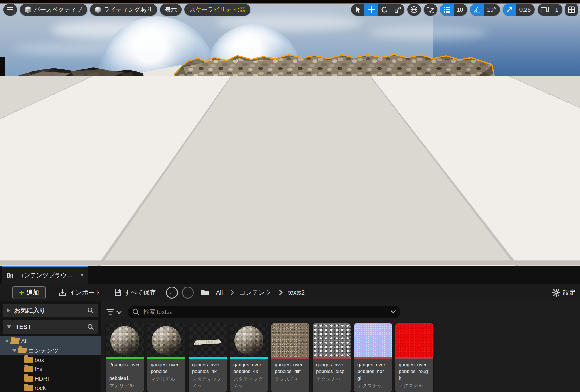 Image resolution: width=580 pixels, height=392 pixels. Describe the element at coordinates (454, 10) in the screenshot. I see `grid-snap-control: 10` at that location.